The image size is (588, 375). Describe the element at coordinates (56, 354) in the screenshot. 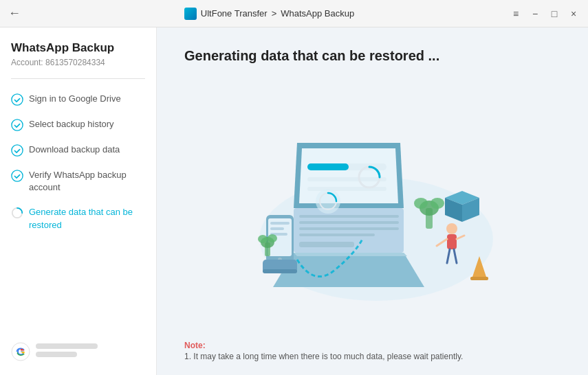

I see `google-account-line2` at that location.